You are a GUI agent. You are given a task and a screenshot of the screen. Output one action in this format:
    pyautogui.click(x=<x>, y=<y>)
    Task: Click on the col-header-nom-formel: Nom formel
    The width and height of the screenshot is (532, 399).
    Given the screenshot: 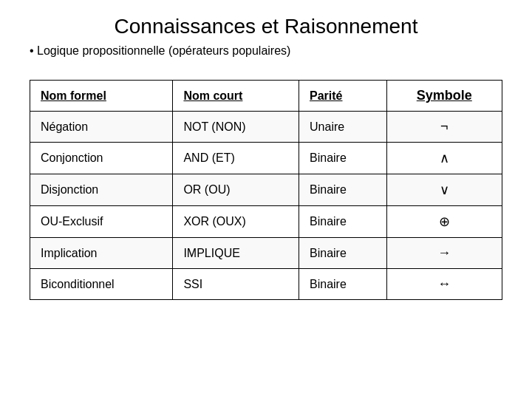 What is the action you would take?
    pyautogui.click(x=102, y=96)
    